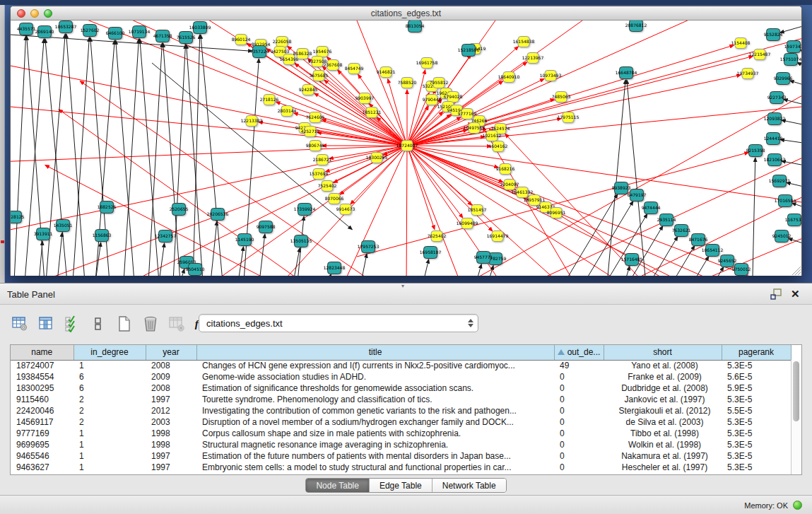 Image resolution: width=812 pixels, height=514 pixels. What do you see at coordinates (305, 209) in the screenshot?
I see `graph-node-label: 17359924` at bounding box center [305, 209].